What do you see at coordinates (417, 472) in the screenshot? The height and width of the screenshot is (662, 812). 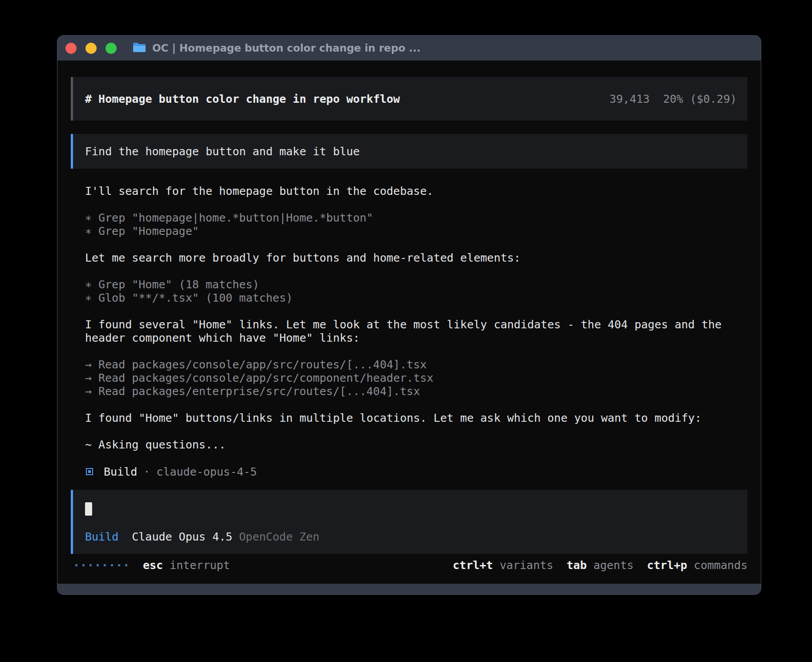 I see `agent-status: Build · claude-opus-4-5` at bounding box center [417, 472].